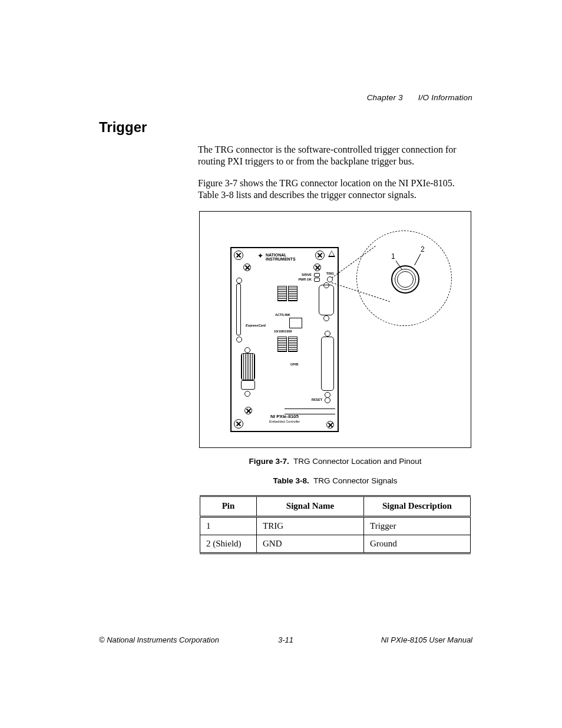  Describe the element at coordinates (423, 250) in the screenshot. I see `callout-number-2: 2` at that location.